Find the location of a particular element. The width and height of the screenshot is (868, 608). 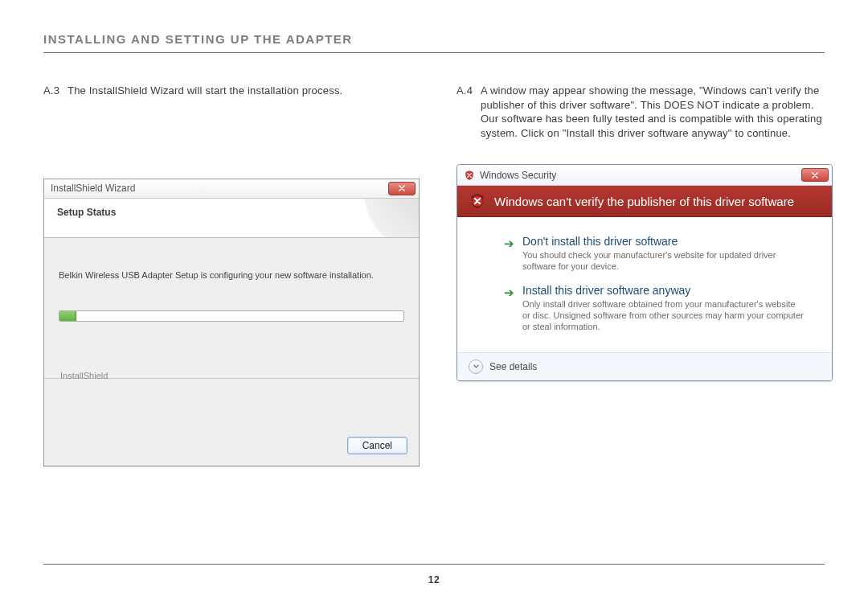

security-option1-desc: You should check your manufacturer's web… is located at coordinates (663, 261).